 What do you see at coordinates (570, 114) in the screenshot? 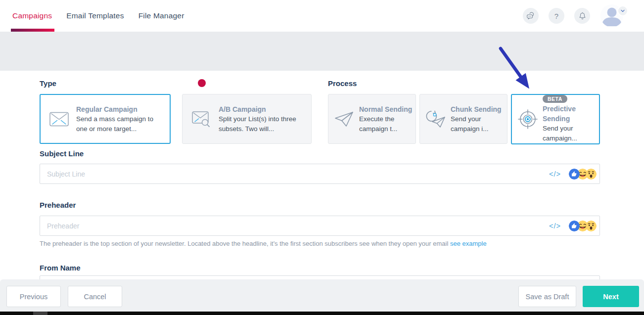
I see `card-title: Predictive Sending` at bounding box center [570, 114].